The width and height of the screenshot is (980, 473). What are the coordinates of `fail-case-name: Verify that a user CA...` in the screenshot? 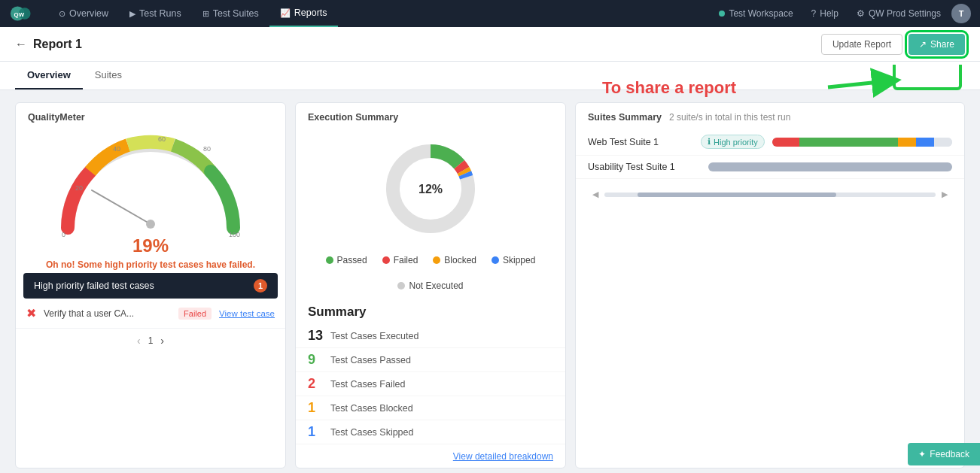 It's located at (107, 314).